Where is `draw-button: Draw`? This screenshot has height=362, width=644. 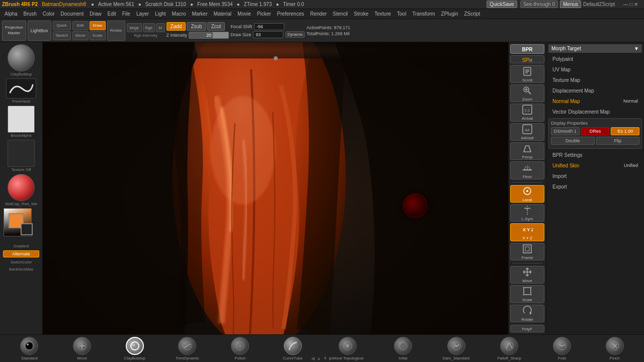 draw-button: Draw is located at coordinates (98, 26).